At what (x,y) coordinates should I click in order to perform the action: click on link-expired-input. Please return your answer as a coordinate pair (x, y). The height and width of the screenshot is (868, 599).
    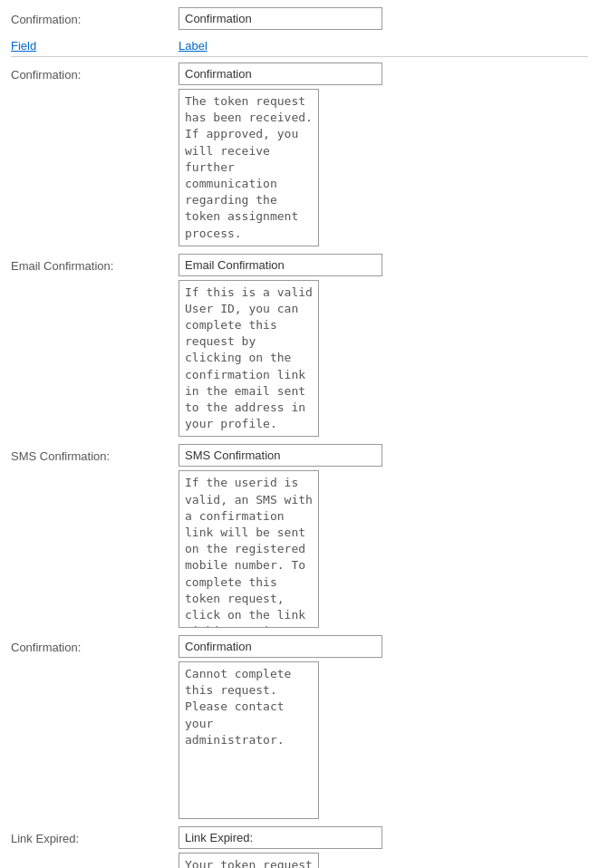
    Looking at the image, I should click on (281, 837).